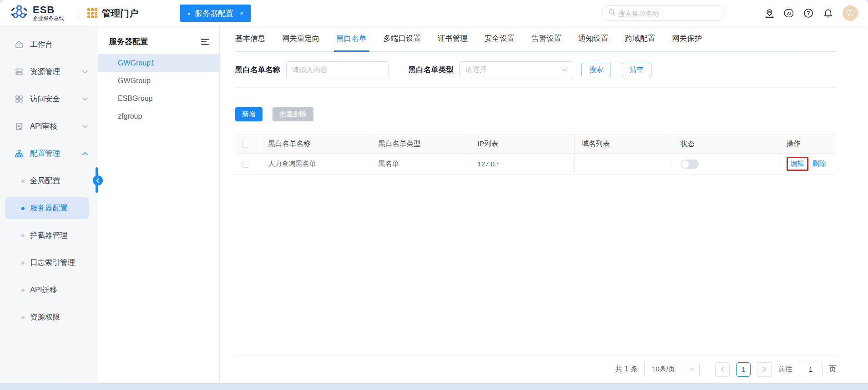 The height and width of the screenshot is (390, 868). Describe the element at coordinates (49, 290) in the screenshot. I see `sidebar-subitem-api-migration: API迁移` at that location.